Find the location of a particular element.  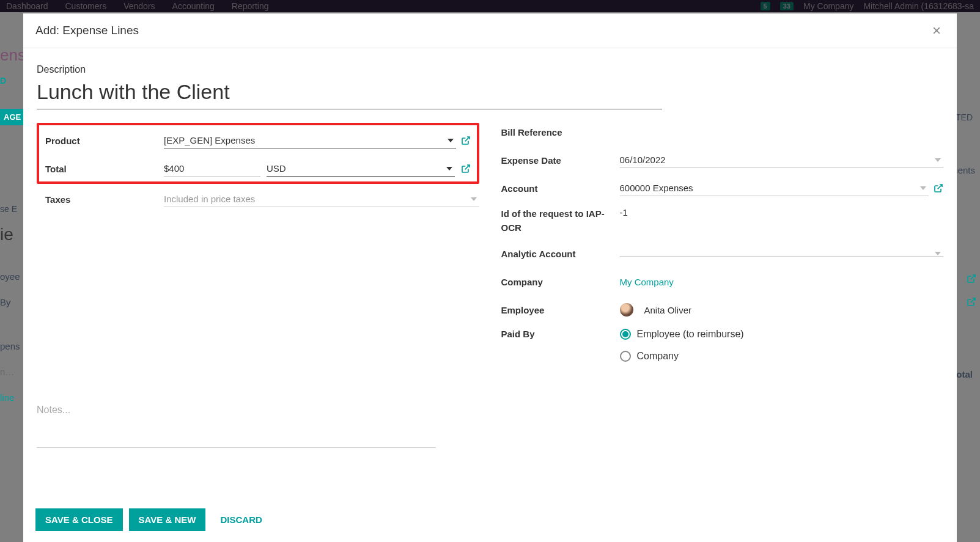

total-input is located at coordinates (212, 169).